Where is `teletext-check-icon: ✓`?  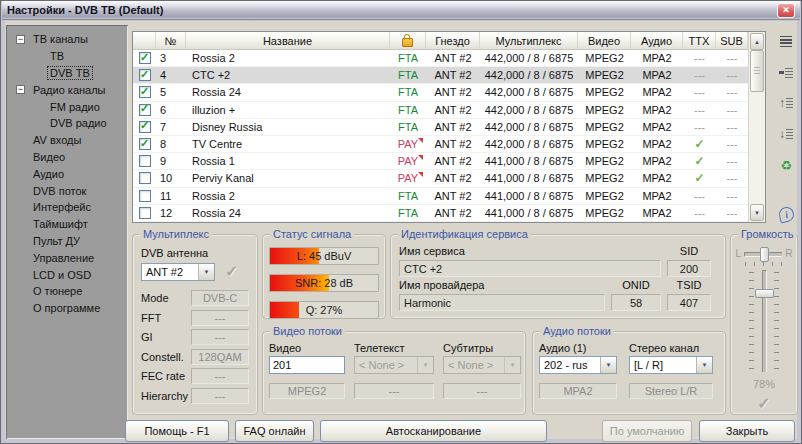
teletext-check-icon: ✓ is located at coordinates (699, 178).